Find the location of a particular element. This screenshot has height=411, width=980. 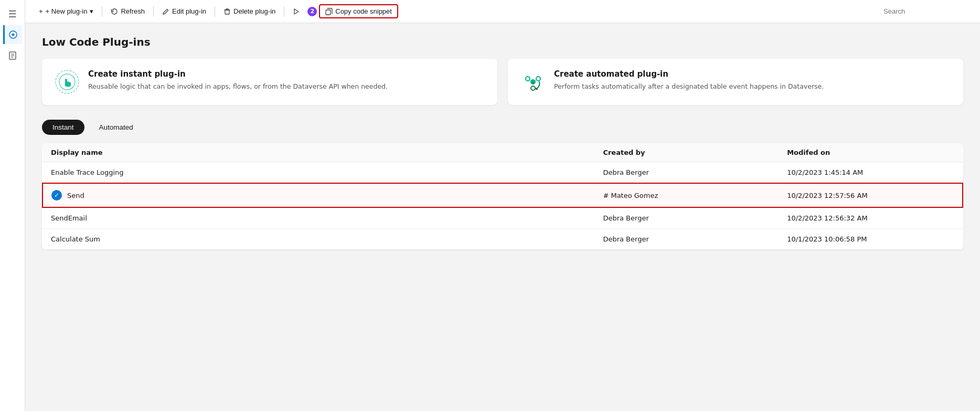

automated-card-title: Create automated plug-in is located at coordinates (689, 74).